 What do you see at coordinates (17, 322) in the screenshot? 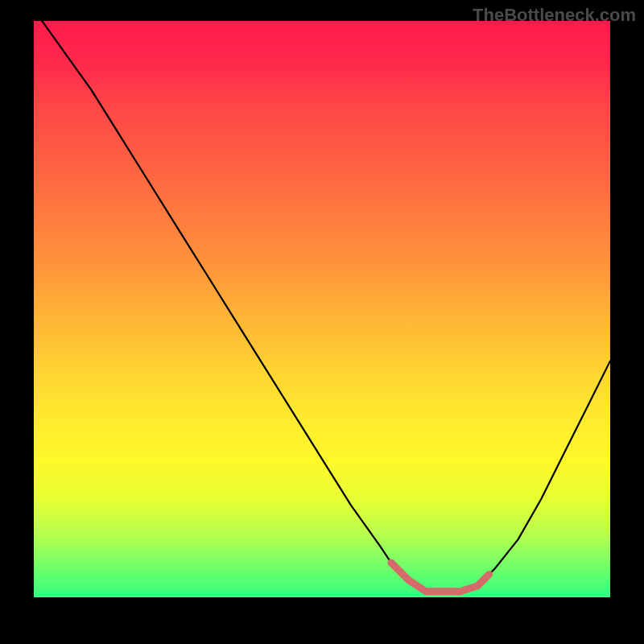
I see `frame-left` at bounding box center [17, 322].